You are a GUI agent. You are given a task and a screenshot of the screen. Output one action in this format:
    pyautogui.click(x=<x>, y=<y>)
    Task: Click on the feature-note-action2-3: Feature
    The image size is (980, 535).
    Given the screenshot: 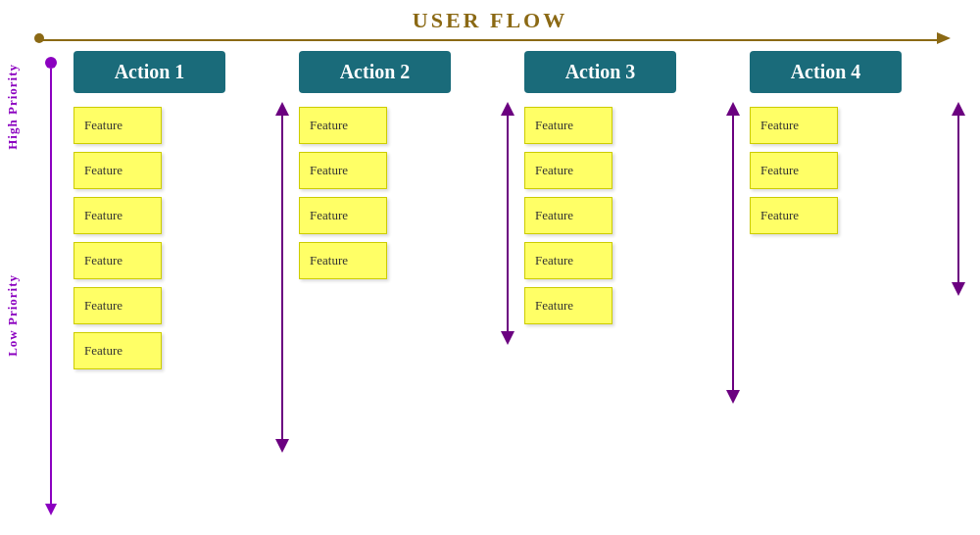 What is the action you would take?
    pyautogui.click(x=343, y=261)
    